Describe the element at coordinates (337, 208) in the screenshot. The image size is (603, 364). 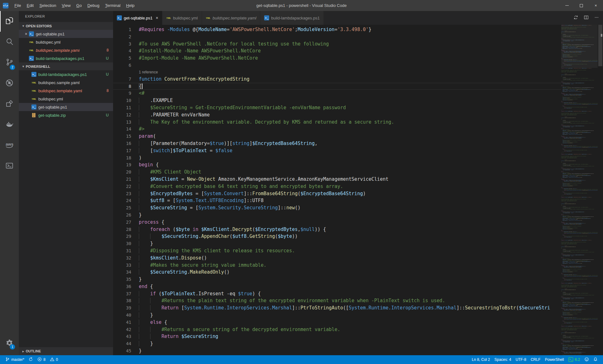
I see `code-line: 25 $SecureString = [System.Security.Secu…` at that location.